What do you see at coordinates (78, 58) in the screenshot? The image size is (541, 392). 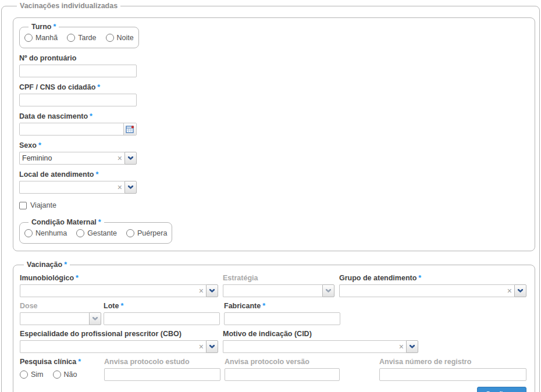 I see `prontuario-label: Nº do prontuário` at bounding box center [78, 58].